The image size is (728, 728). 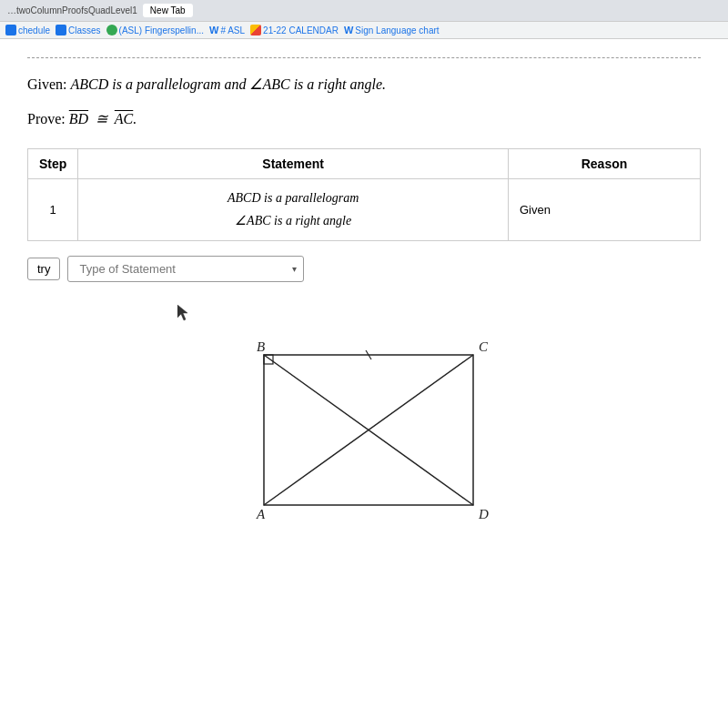 What do you see at coordinates (364, 58) in the screenshot?
I see `top-divider` at bounding box center [364, 58].